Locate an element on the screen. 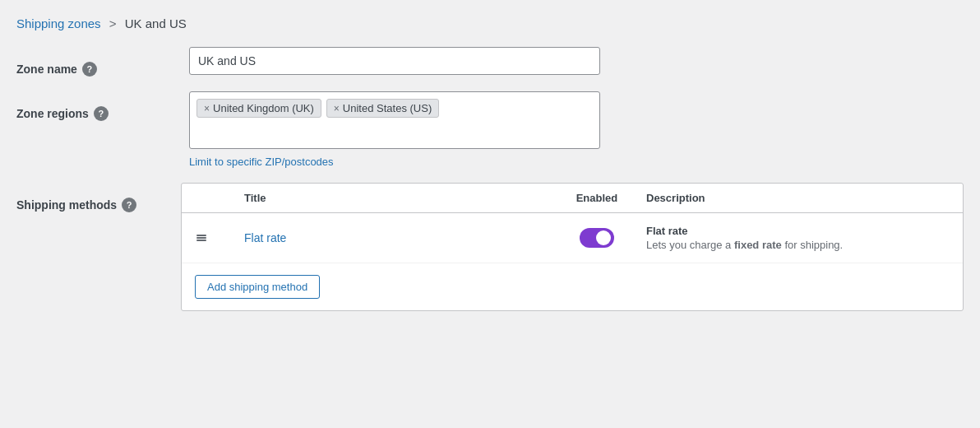  header-enabled: Enabled is located at coordinates (597, 198).